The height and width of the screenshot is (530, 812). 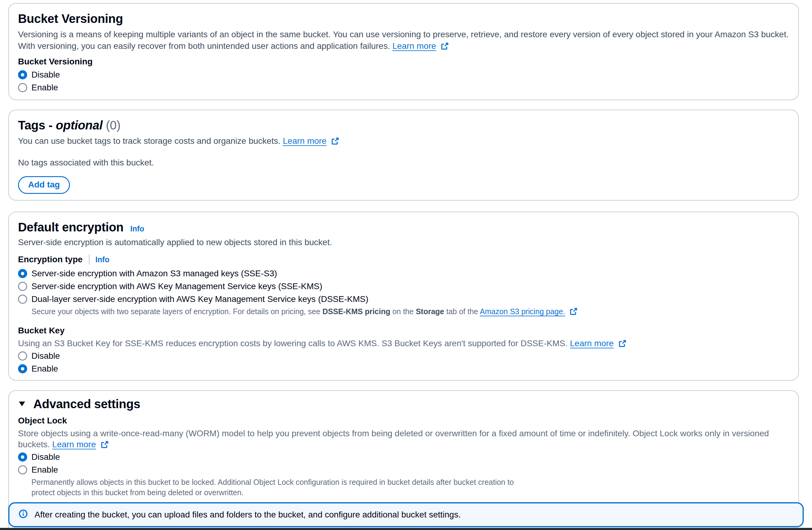 I want to click on dsse-kms-option: Dual-layer server-side encryption with A…, so click(x=404, y=299).